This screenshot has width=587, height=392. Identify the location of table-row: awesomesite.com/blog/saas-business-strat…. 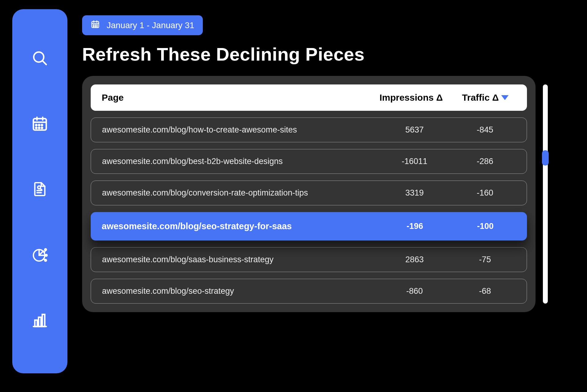
(309, 259).